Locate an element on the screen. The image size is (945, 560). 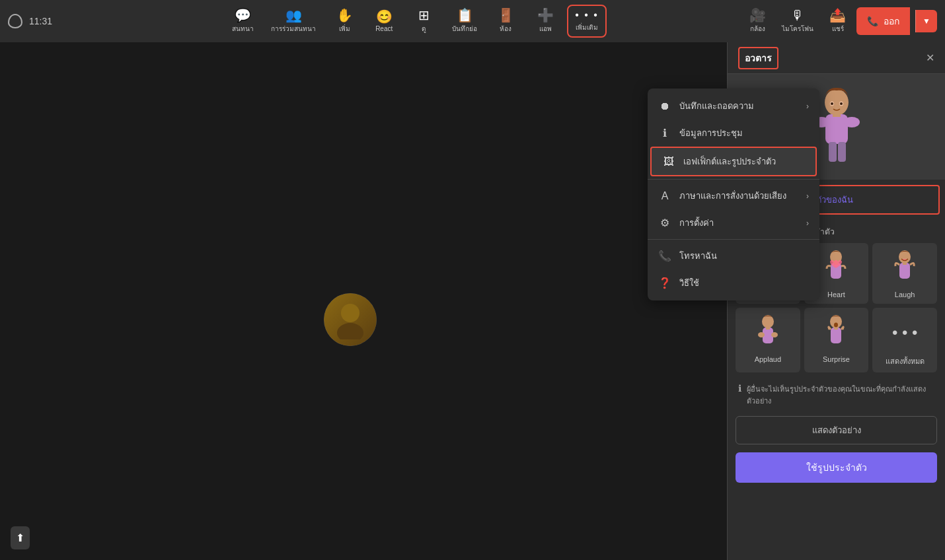
view-icon: ⊞ is located at coordinates (424, 15).